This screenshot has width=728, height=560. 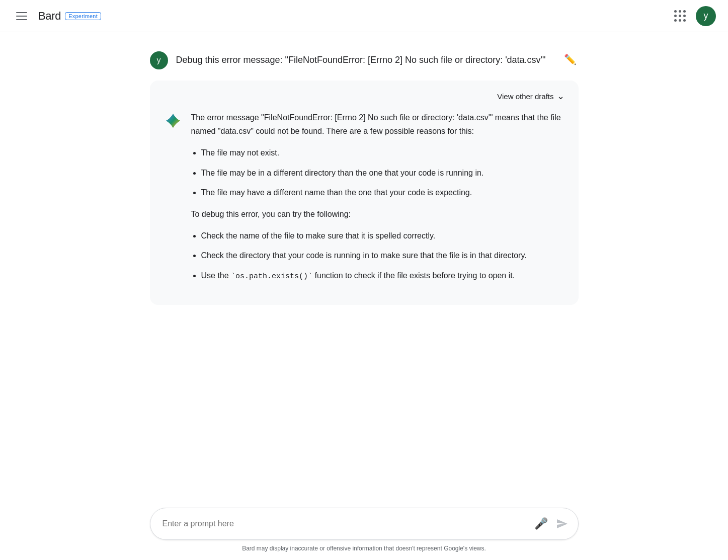 I want to click on google-apps-icon, so click(x=680, y=16).